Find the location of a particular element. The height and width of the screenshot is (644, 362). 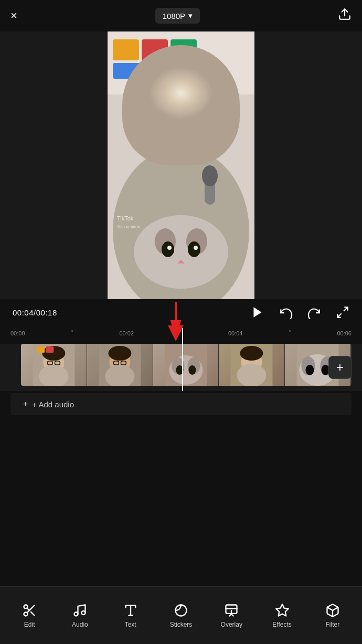

upload-icon is located at coordinates (345, 14).